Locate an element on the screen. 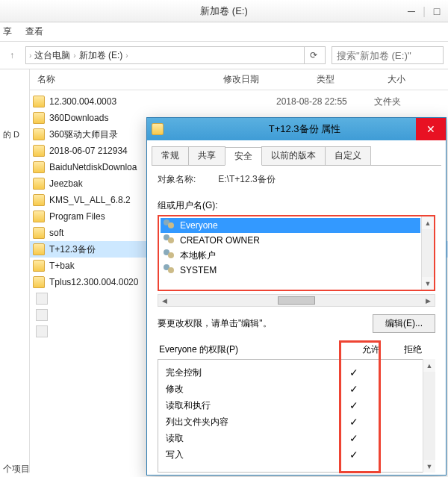  permission-row: 完全控制 ✓ is located at coordinates (291, 372).